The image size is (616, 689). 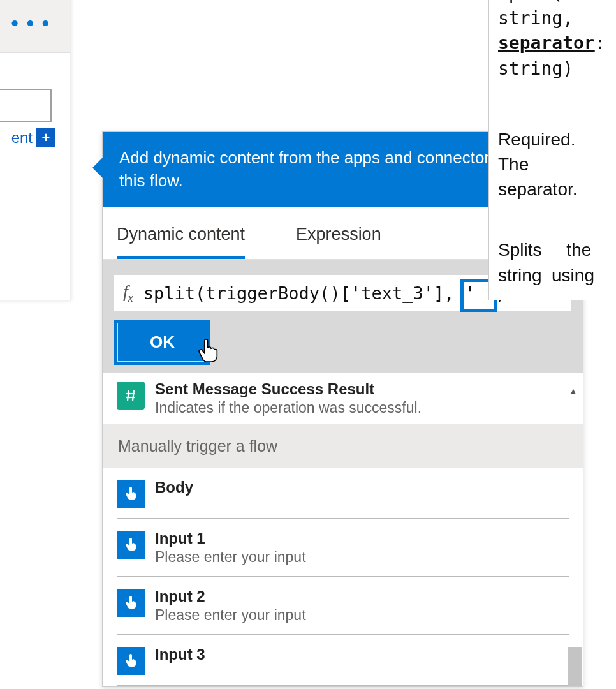 I want to click on tooltip-signature: split(text: string, split(text: string, …, so click(x=552, y=41).